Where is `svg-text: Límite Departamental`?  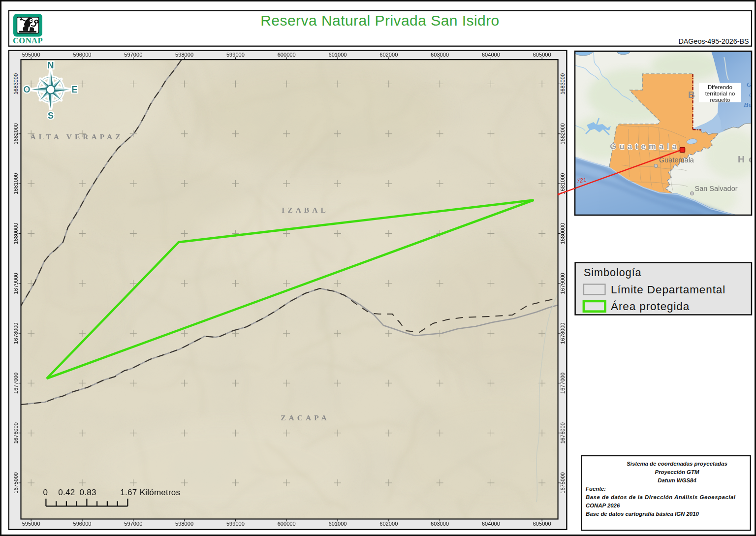 svg-text: Límite Departamental is located at coordinates (668, 289).